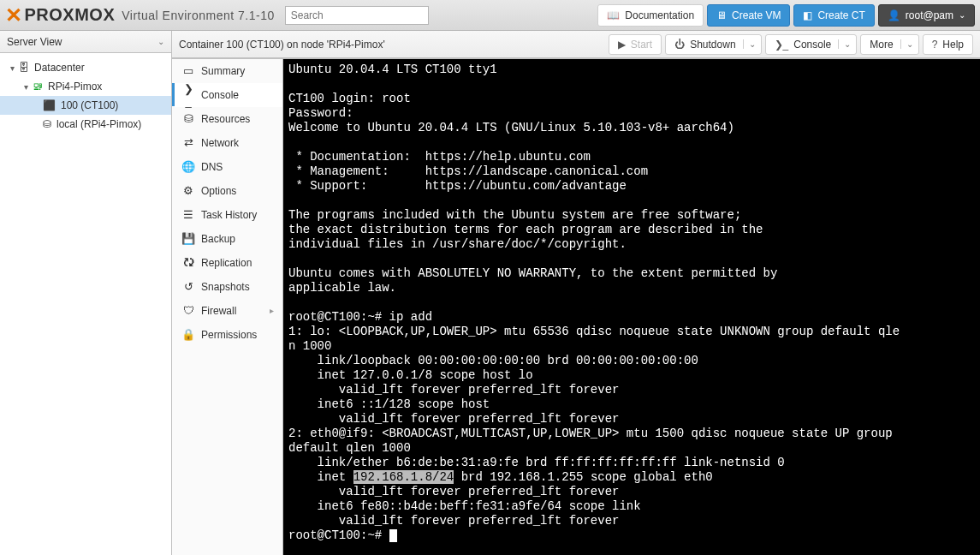 The width and height of the screenshot is (980, 555). What do you see at coordinates (226, 263) in the screenshot?
I see `side-label: Replication` at bounding box center [226, 263].